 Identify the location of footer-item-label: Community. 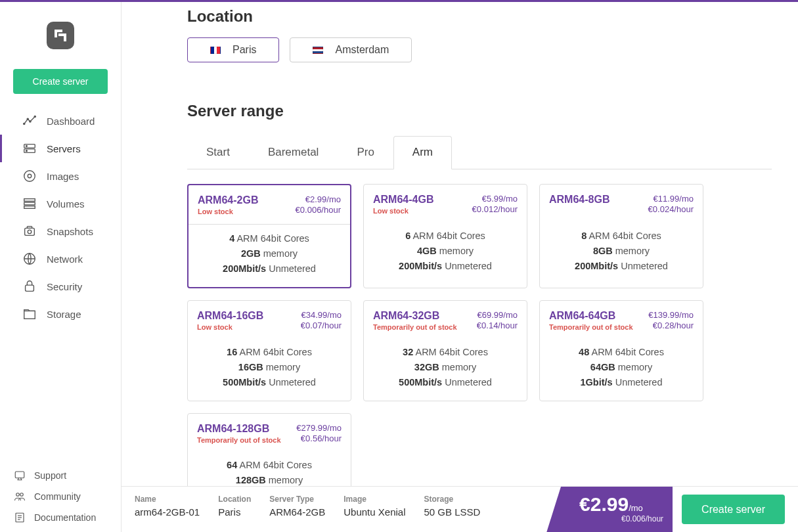
(58, 497).